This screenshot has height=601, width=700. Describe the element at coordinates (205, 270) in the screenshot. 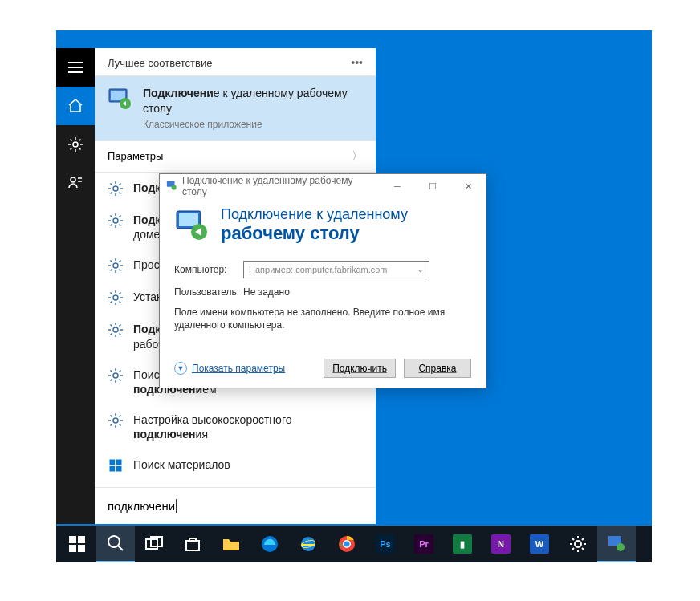

I see `computer-label: Компьютер:` at that location.